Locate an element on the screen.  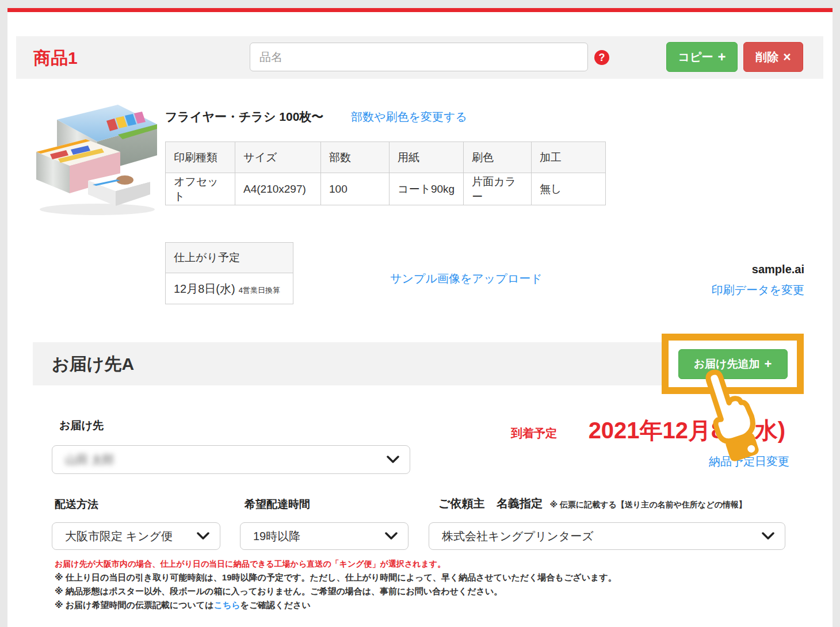
sender-value: 株式会社キングプリンターズ is located at coordinates (518, 536).